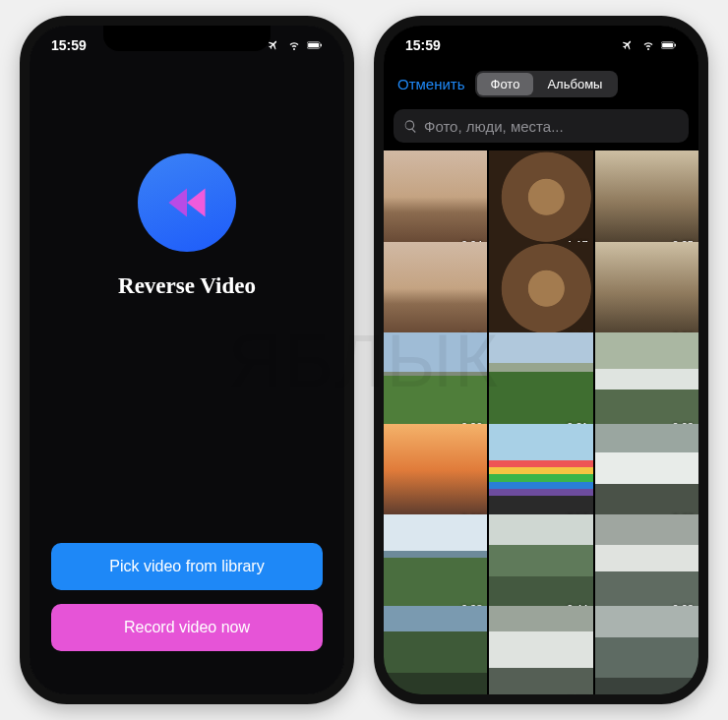 The width and height of the screenshot is (728, 720). What do you see at coordinates (541, 203) in the screenshot?
I see `video-thumbnail: 1:17` at bounding box center [541, 203].